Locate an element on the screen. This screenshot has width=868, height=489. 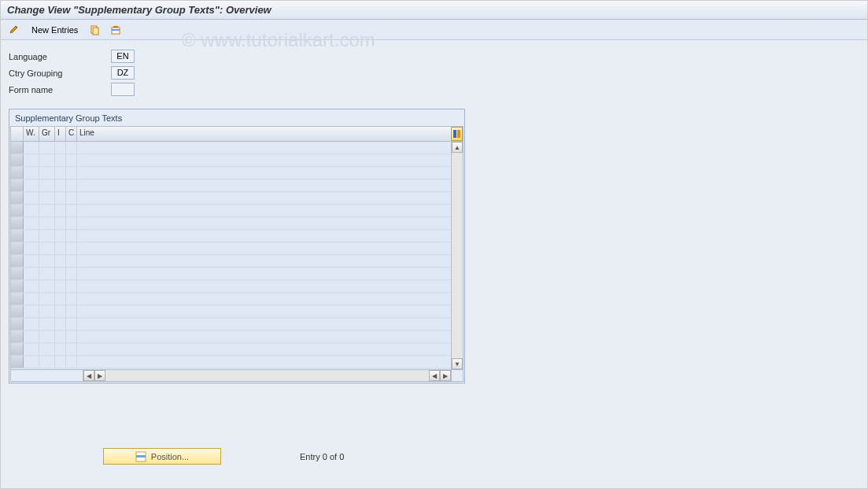
triangle-down-icon: ▼ is located at coordinates (457, 364).